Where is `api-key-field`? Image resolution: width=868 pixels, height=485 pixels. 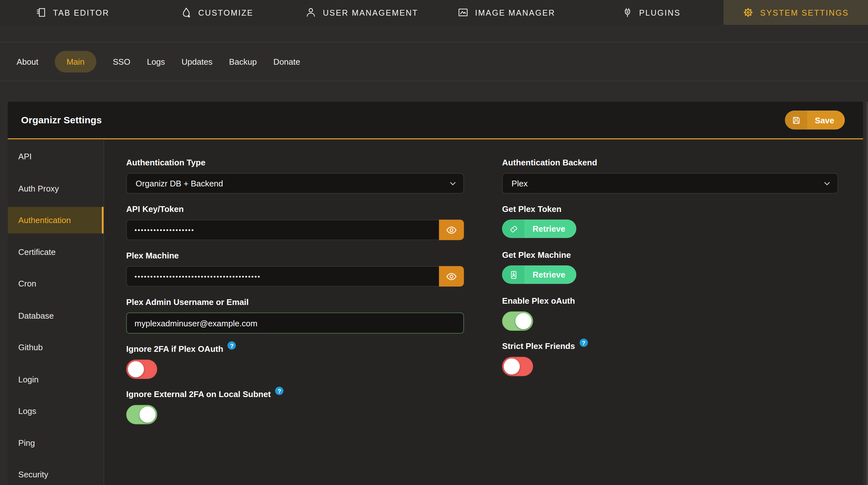 api-key-field is located at coordinates (283, 230).